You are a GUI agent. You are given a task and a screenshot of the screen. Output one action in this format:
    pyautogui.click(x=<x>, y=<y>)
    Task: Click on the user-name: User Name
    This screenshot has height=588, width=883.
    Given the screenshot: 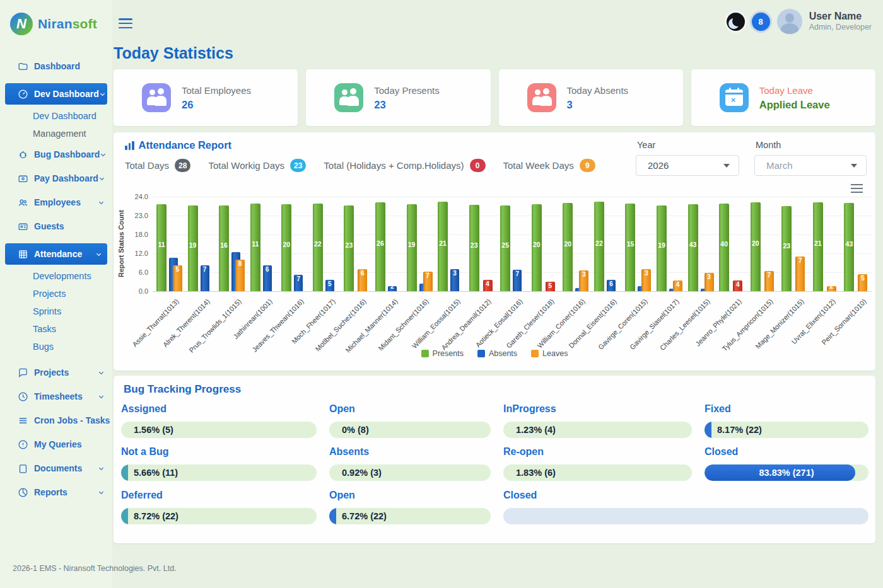 What is the action you would take?
    pyautogui.click(x=840, y=16)
    